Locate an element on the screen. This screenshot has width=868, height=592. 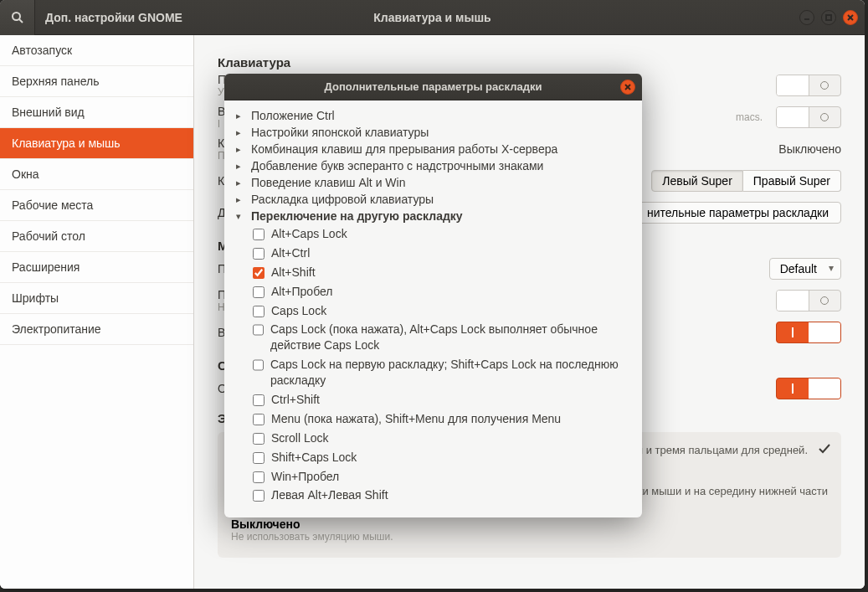
layout-option-label: Caps Lock is located at coordinates (299, 311).